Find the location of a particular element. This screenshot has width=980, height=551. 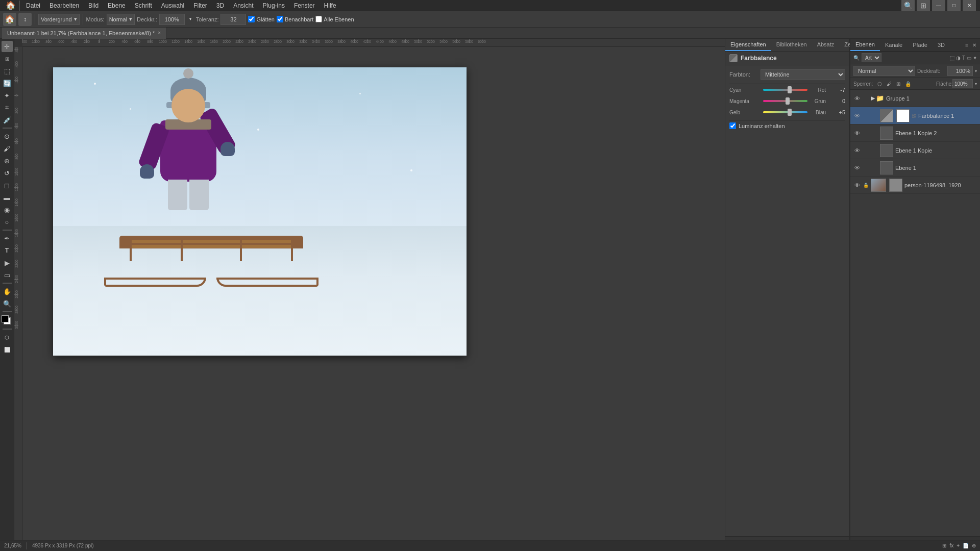

status-layers-btn: ⊕ is located at coordinates (974, 546).